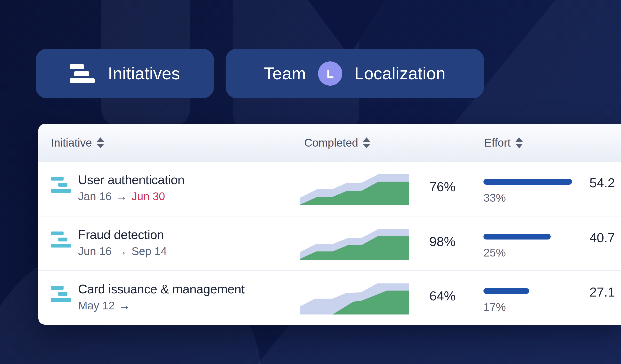 This screenshot has height=364, width=621. What do you see at coordinates (144, 73) in the screenshot?
I see `initiatives-pill-label: Initiatives` at bounding box center [144, 73].